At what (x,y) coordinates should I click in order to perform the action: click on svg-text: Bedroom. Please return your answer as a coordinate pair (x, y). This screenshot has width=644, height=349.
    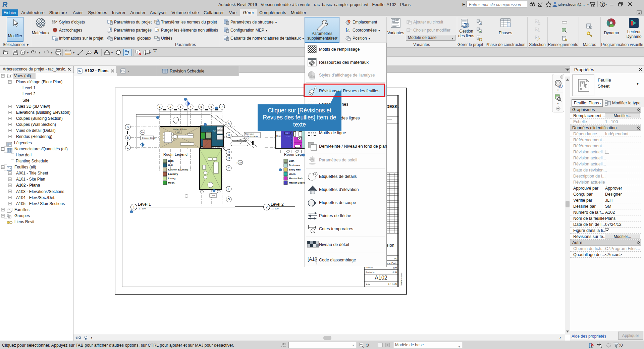
    Looking at the image, I should click on (294, 165).